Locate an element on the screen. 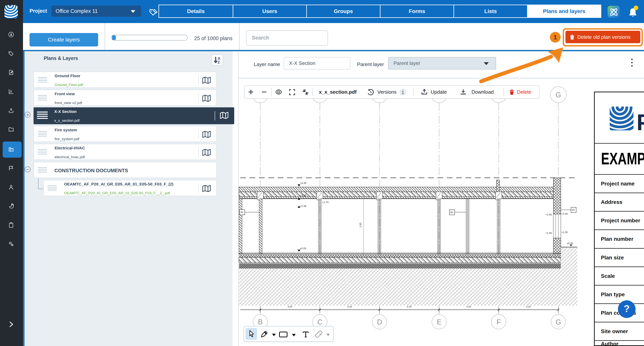  svg-text: C is located at coordinates (320, 322).